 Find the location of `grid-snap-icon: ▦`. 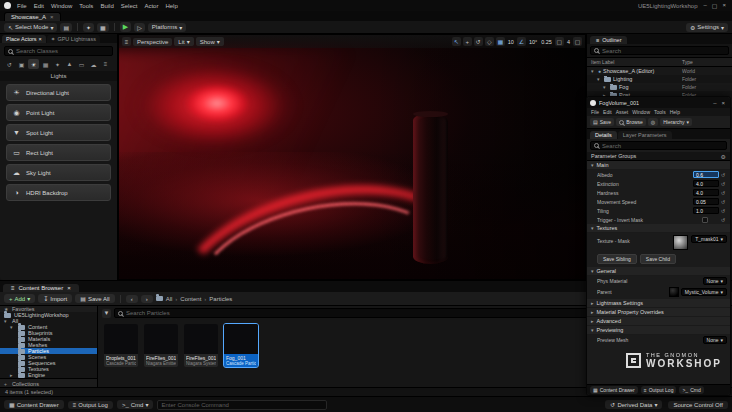

grid-snap-icon: ▦ is located at coordinates (500, 42).